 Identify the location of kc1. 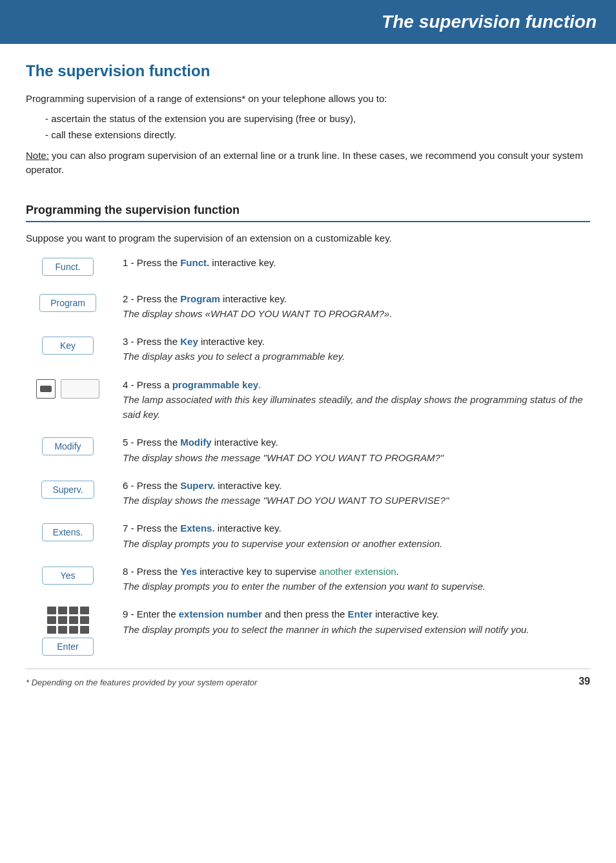
(52, 610).